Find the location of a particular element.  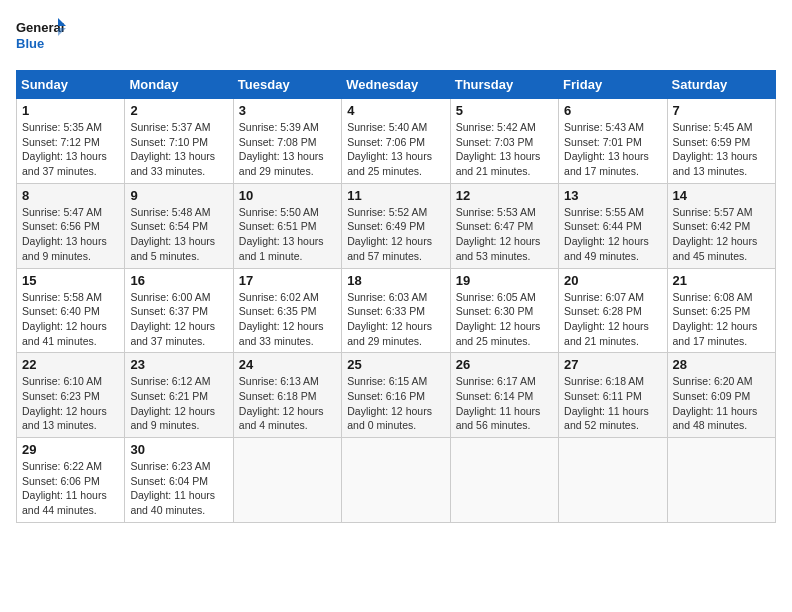

day-info: Sunrise: 6:22 AMSunset: 6:06 PMDaylight:… is located at coordinates (70, 488).